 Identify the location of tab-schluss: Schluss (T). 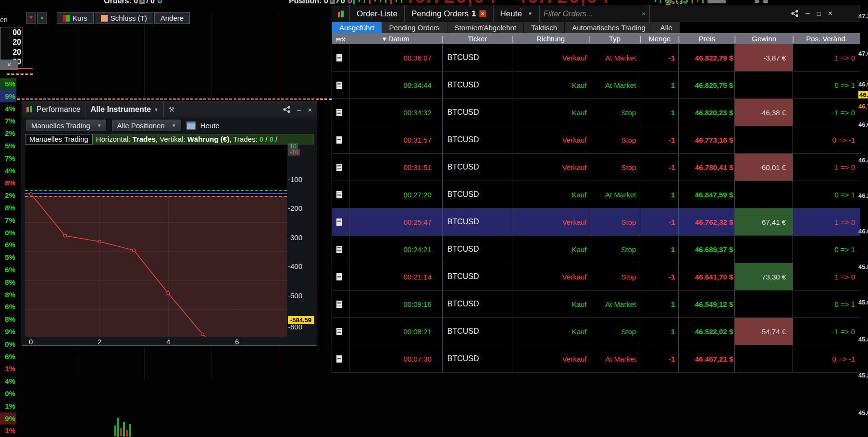
(124, 18).